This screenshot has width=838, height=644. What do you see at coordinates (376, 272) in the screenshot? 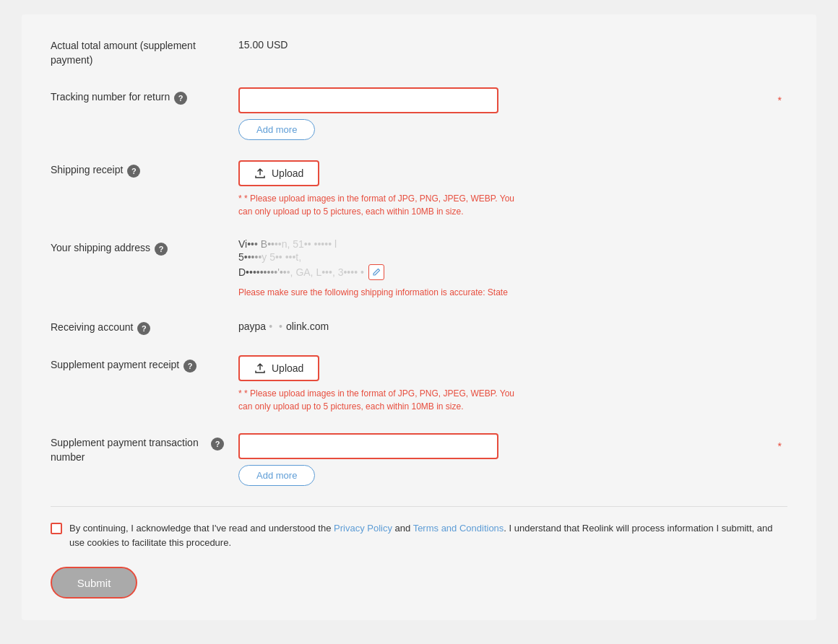
I see `edit-address-button` at bounding box center [376, 272].